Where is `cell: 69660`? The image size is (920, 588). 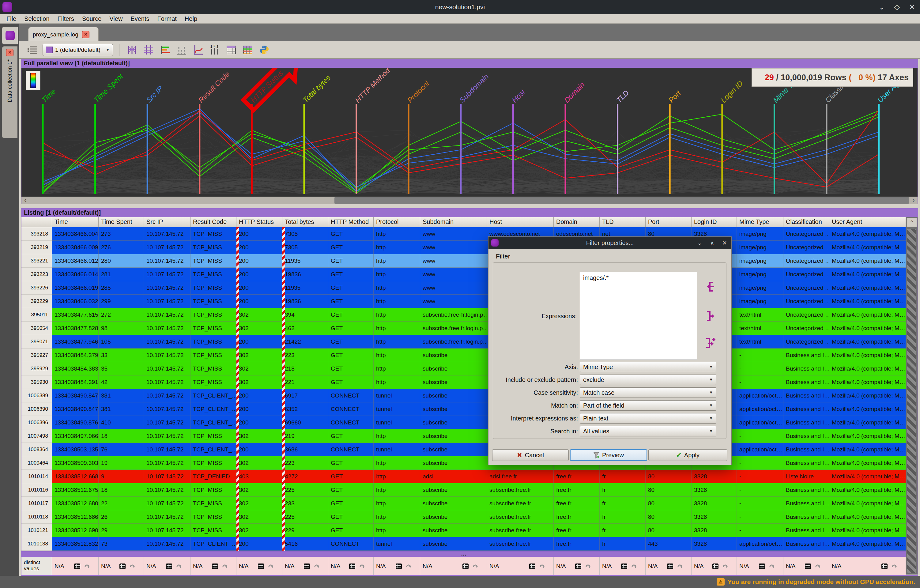 cell: 69660 is located at coordinates (305, 423).